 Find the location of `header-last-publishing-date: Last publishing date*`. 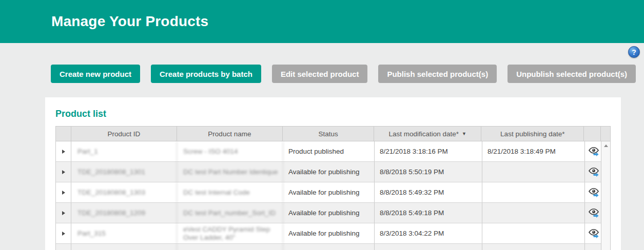

header-last-publishing-date: Last publishing date* is located at coordinates (533, 134).